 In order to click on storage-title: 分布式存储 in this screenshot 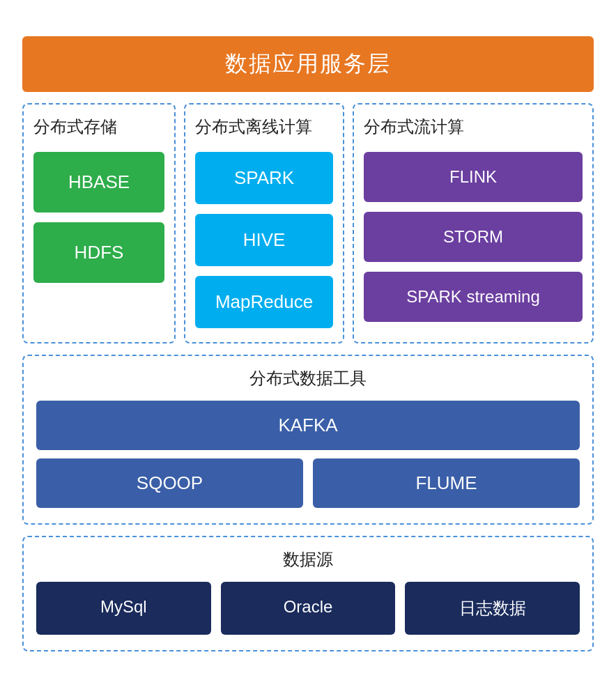, I will do `click(99, 127)`.